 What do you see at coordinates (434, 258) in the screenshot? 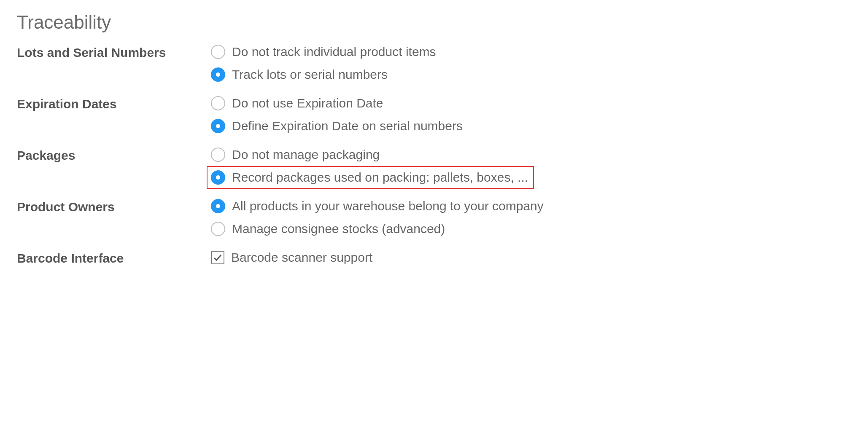
I see `setting-barcode: Barcode Interface Barcode scanner suppor…` at bounding box center [434, 258].